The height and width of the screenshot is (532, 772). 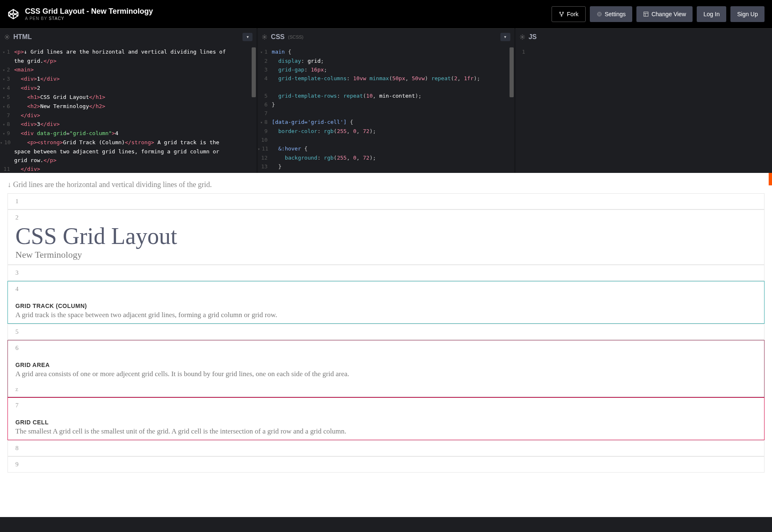 I want to click on code-line: space between two adjacent grid lines, f…, so click(x=128, y=151).